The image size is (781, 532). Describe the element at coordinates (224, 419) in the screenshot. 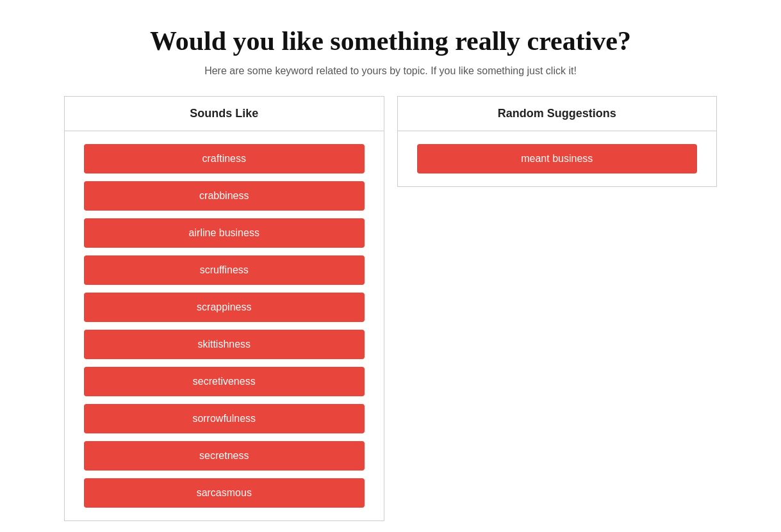

I see `sounds-like-btn-7: sorrowfulness` at that location.